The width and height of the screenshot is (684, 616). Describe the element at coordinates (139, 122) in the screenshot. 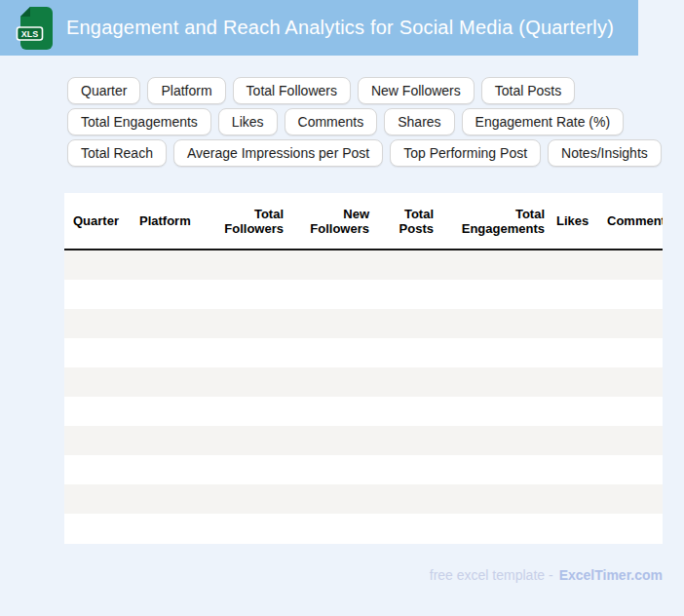

I see `field-chip: Total Engagements` at that location.